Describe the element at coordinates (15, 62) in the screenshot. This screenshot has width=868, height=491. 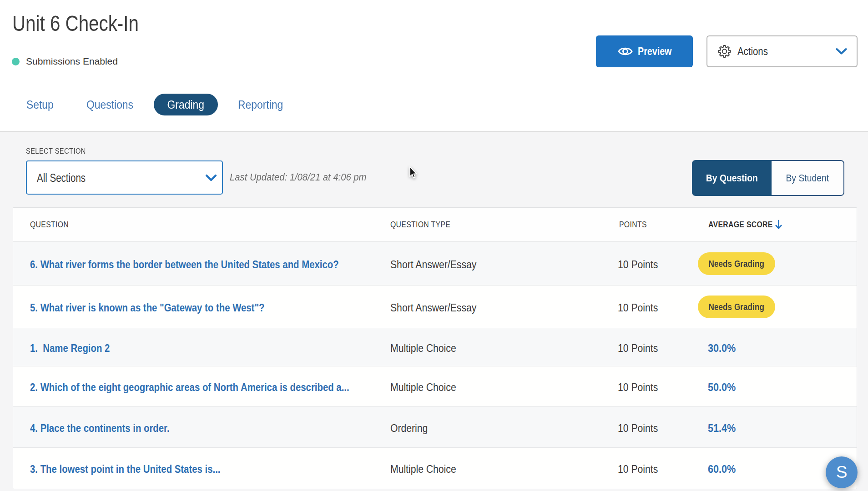
I see `status-dot-icon` at that location.